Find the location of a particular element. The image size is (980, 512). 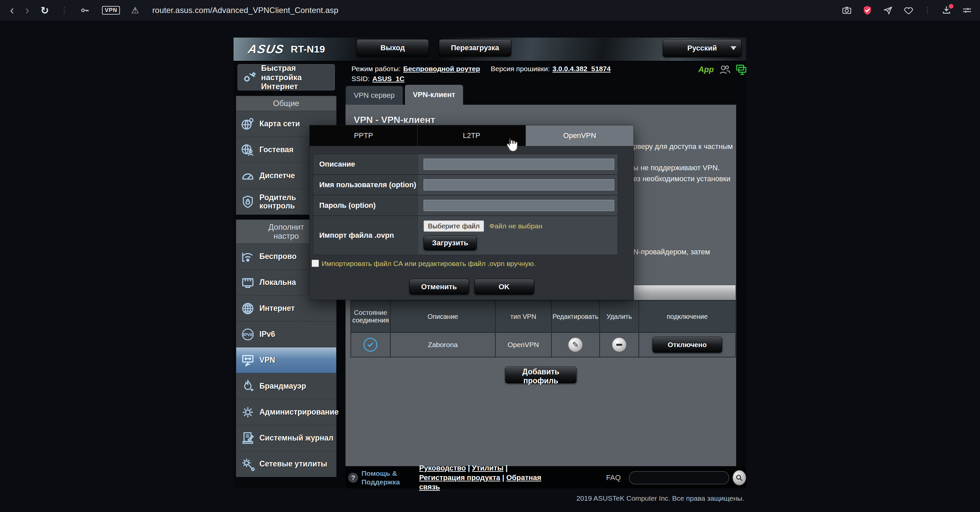

connection-toggle-button: Отключено is located at coordinates (687, 345).